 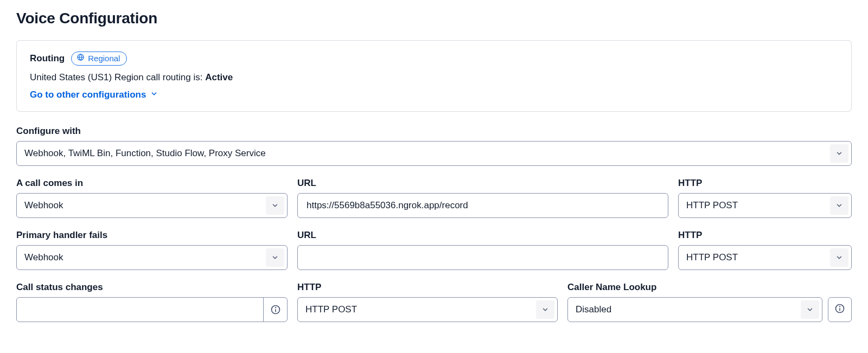 I want to click on primary-fail-url-field, so click(x=483, y=258).